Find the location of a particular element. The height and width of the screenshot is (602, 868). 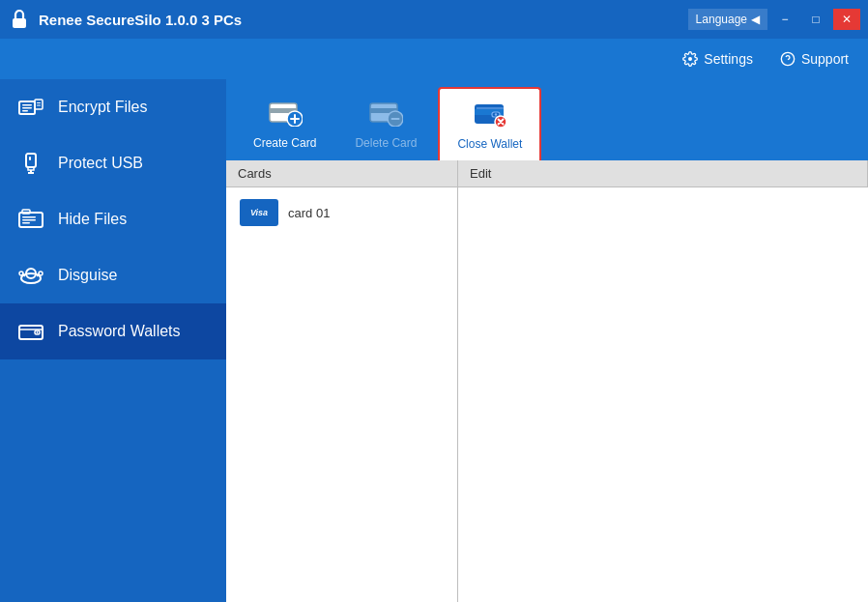

minimize-button: − is located at coordinates (785, 19).